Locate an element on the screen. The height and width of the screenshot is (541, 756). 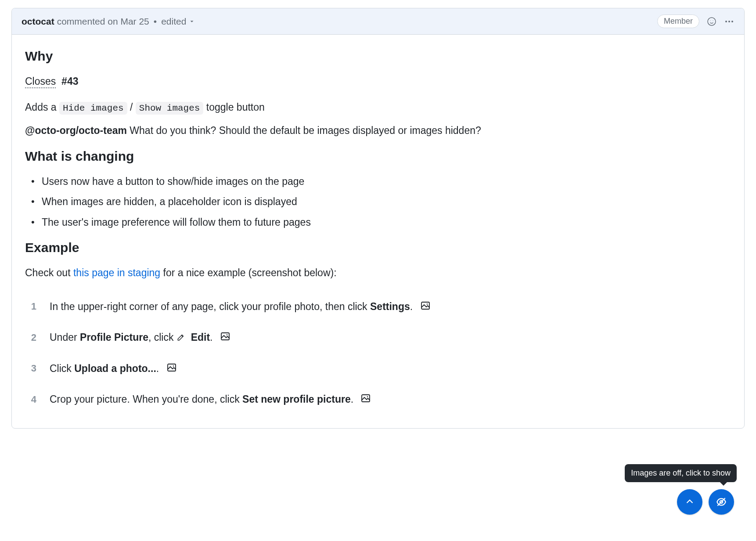
comment-meta: octocat commented on Mar 25 • edited is located at coordinates (108, 22).